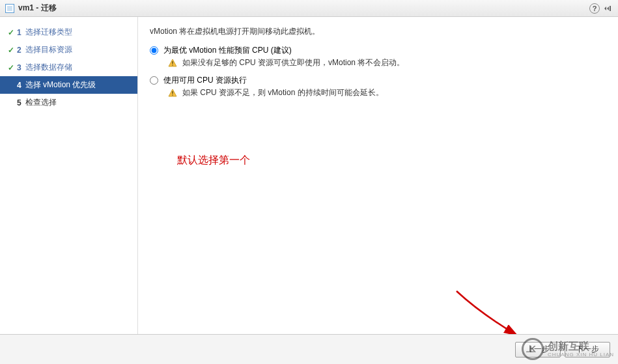 Image resolution: width=618 pixels, height=364 pixels. Describe the element at coordinates (533, 349) in the screenshot. I see `watermark-logo-icon: K` at that location.